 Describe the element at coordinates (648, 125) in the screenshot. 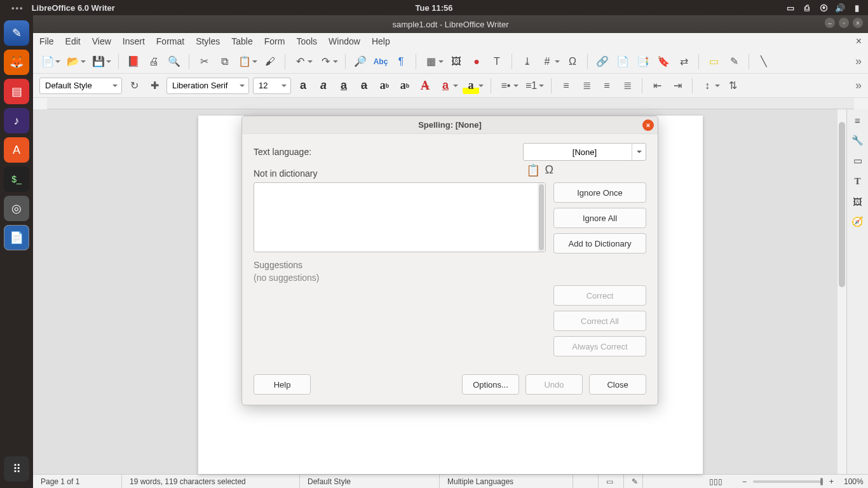

I see `dialog-close-icon: ×` at that location.